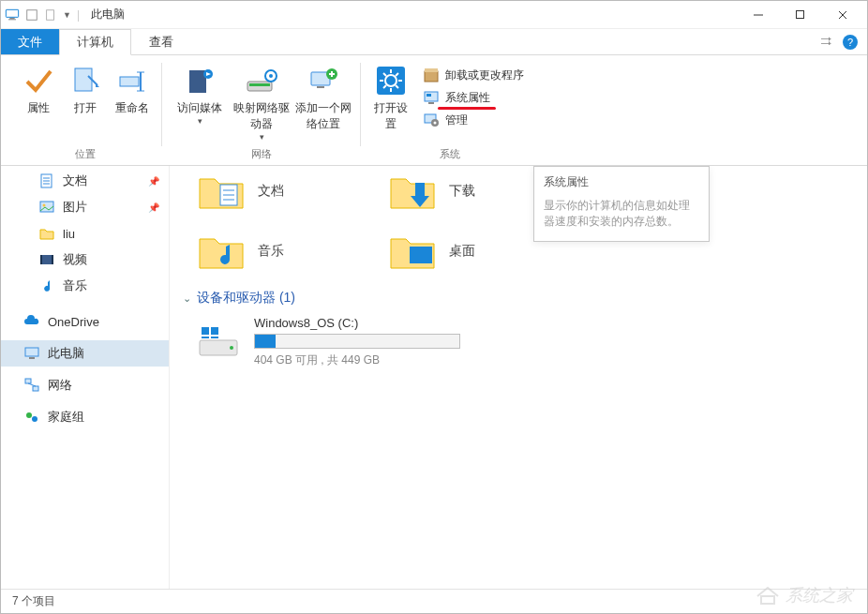 This screenshot has width=868, height=614. What do you see at coordinates (84, 385) in the screenshot?
I see `sidebar-item-network: 网络` at bounding box center [84, 385].